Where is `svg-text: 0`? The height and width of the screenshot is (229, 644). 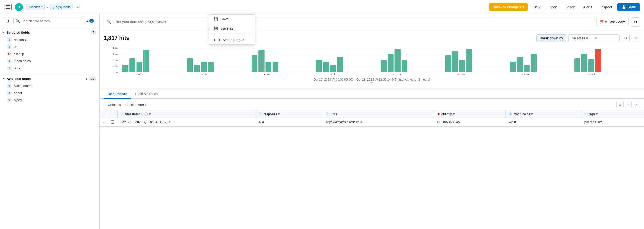
svg-text: 0 is located at coordinates (117, 72).